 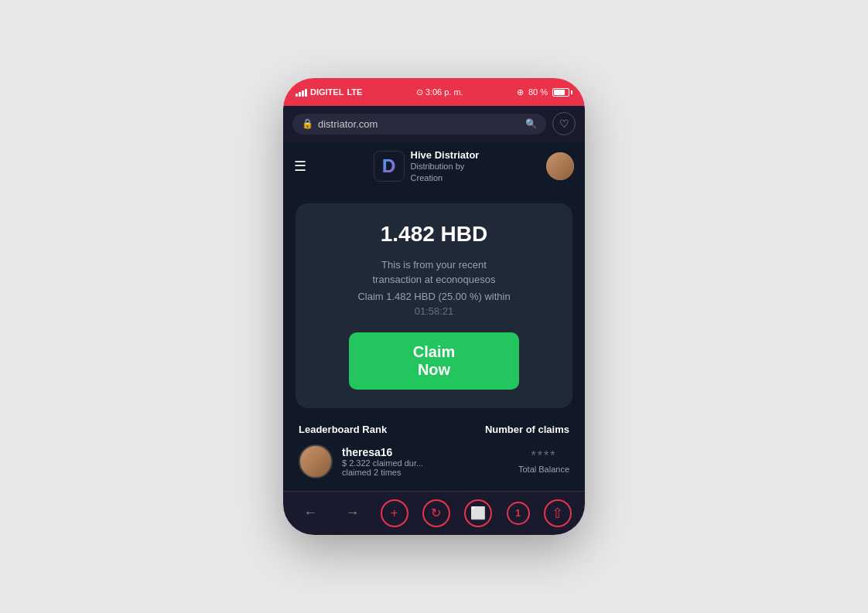 I want to click on username-text: theresa16, so click(x=425, y=452).